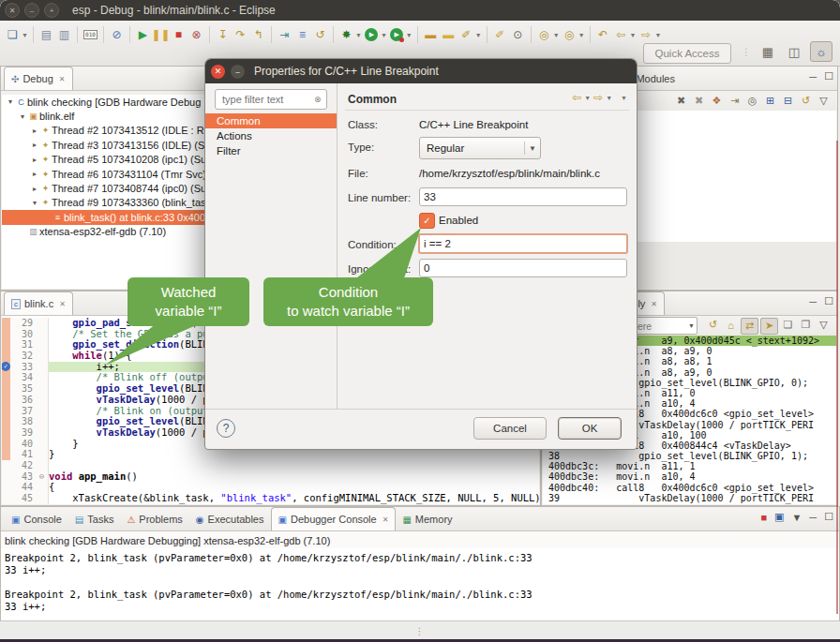  Describe the element at coordinates (501, 36) in the screenshot. I see `mark-occurrences-icon: ✐` at that location.